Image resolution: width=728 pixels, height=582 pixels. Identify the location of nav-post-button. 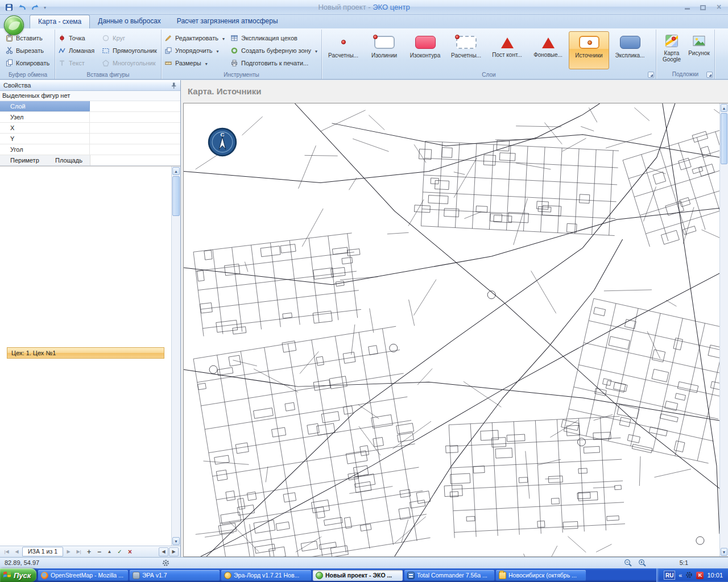
(119, 552).